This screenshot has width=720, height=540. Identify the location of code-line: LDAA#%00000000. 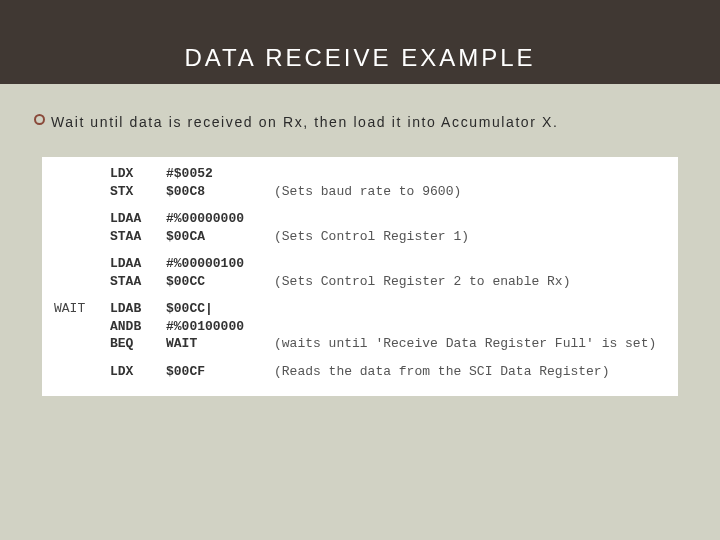
(360, 219).